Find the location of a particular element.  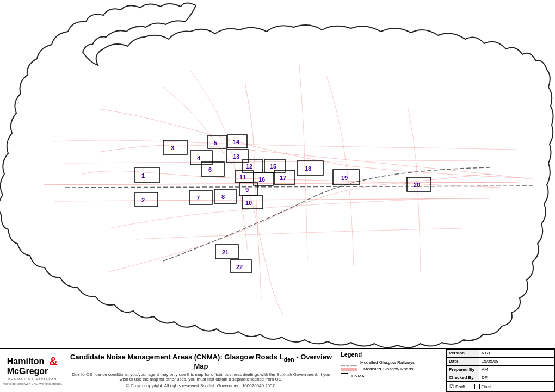

final-checkbox-item: Final is located at coordinates (482, 387).